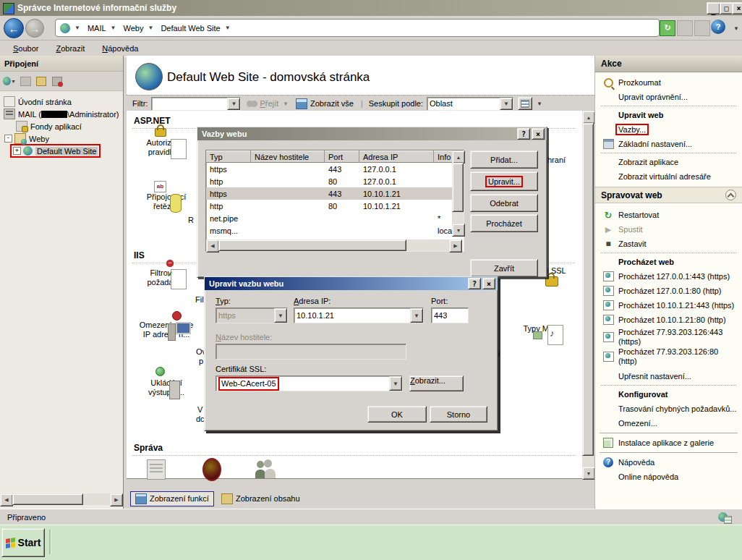 The width and height of the screenshot is (742, 560). I want to click on action-advanced-settings: Upřesnit nastavení..., so click(668, 376).